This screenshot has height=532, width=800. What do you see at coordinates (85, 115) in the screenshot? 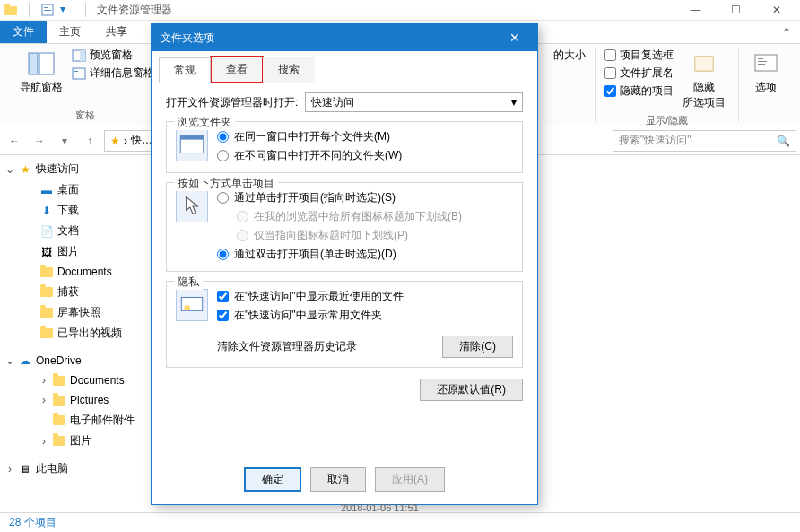
I see `group-label: 窗格` at bounding box center [85, 115].